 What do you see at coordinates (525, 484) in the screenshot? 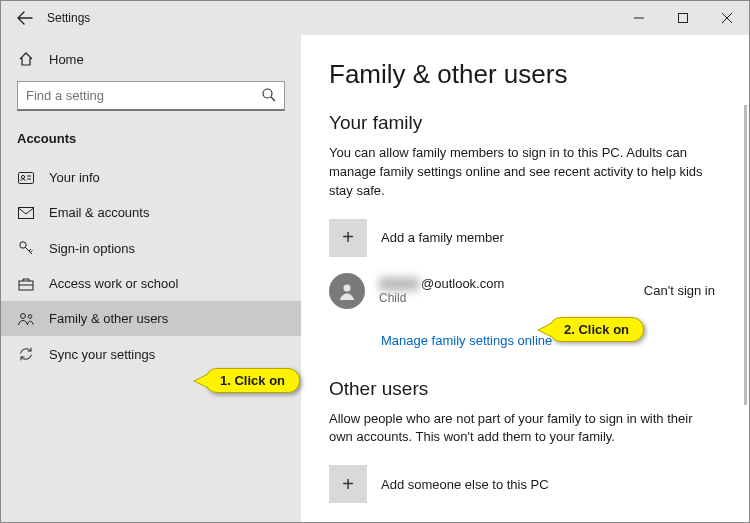
I see `add-other-user-button: + Add someone else to this PC` at bounding box center [525, 484].